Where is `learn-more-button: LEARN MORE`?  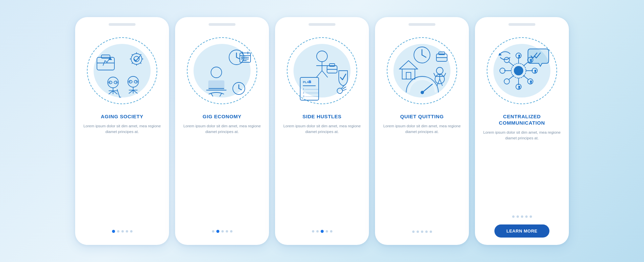
learn-more-button: LEARN MORE is located at coordinates (522, 231).